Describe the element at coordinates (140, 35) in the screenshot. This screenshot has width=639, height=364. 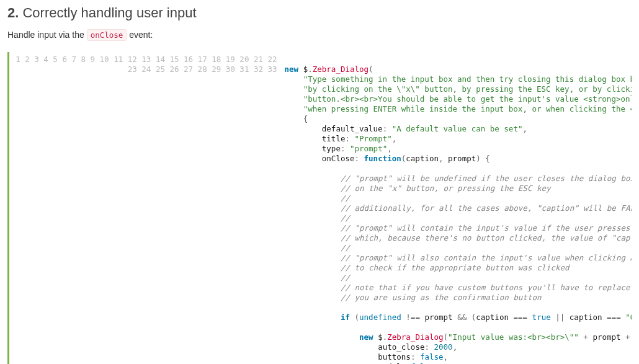
I see `intro-text-post: event:` at that location.